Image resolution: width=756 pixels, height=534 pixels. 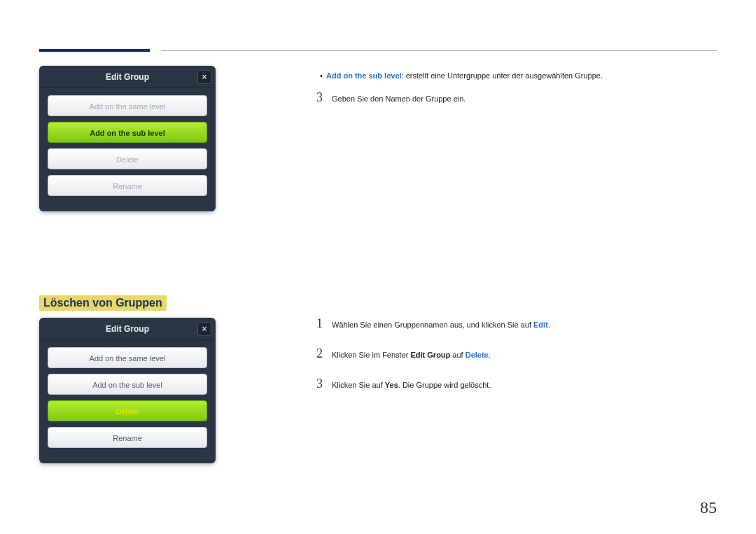 I want to click on step-3-enter-name: 3 Geben Sie den Namen der Gruppe ein., so click(x=517, y=98).